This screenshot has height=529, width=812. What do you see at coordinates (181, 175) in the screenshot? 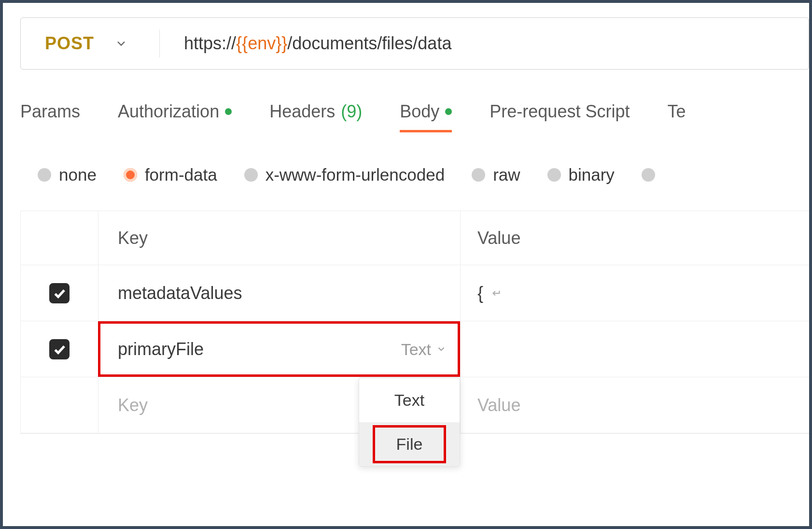
I see `radio-form-data-label: form-data` at bounding box center [181, 175].